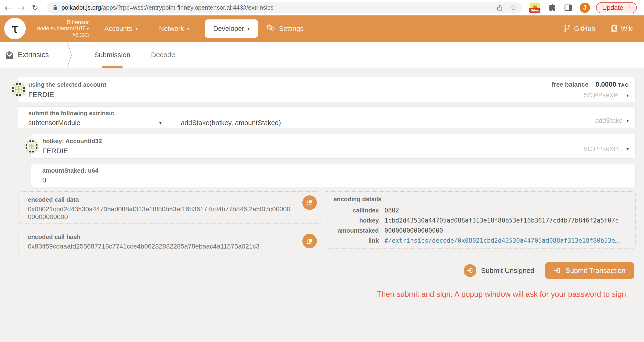 This screenshot has width=644, height=342. Describe the element at coordinates (271, 29) in the screenshot. I see `gear-icon: ⚙⚙` at that location.